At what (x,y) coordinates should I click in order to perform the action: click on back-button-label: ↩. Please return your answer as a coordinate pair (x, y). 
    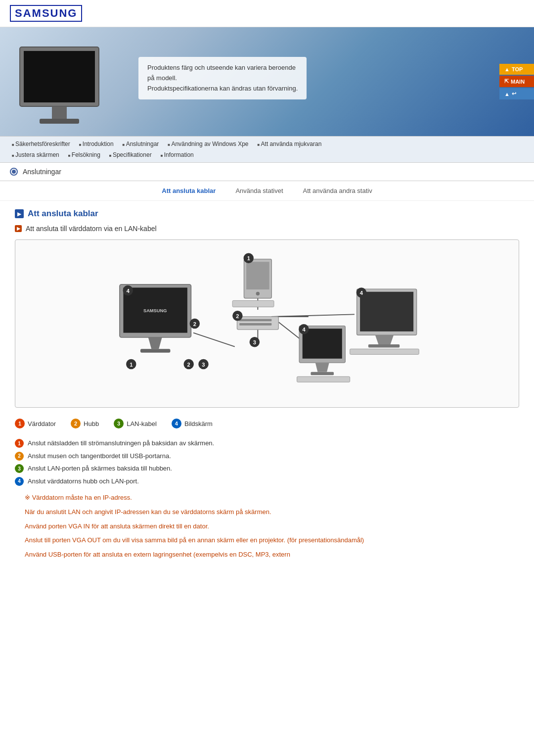
    Looking at the image, I should click on (514, 94).